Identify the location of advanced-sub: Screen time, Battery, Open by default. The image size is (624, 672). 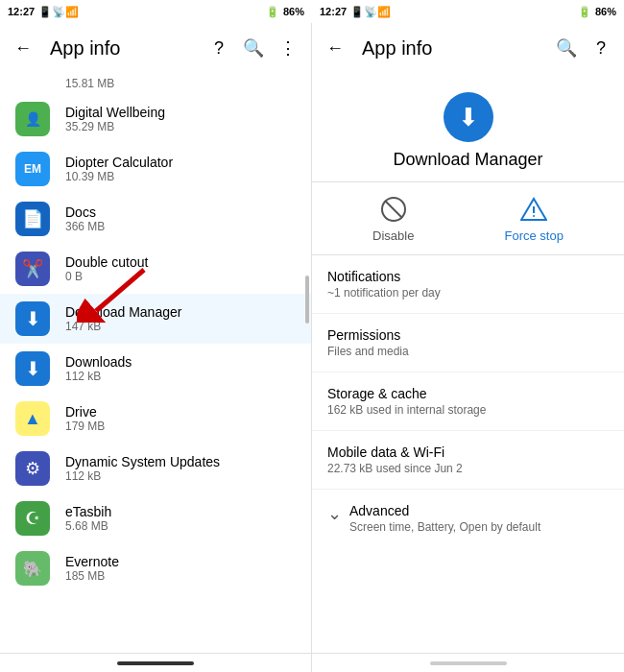
(479, 527).